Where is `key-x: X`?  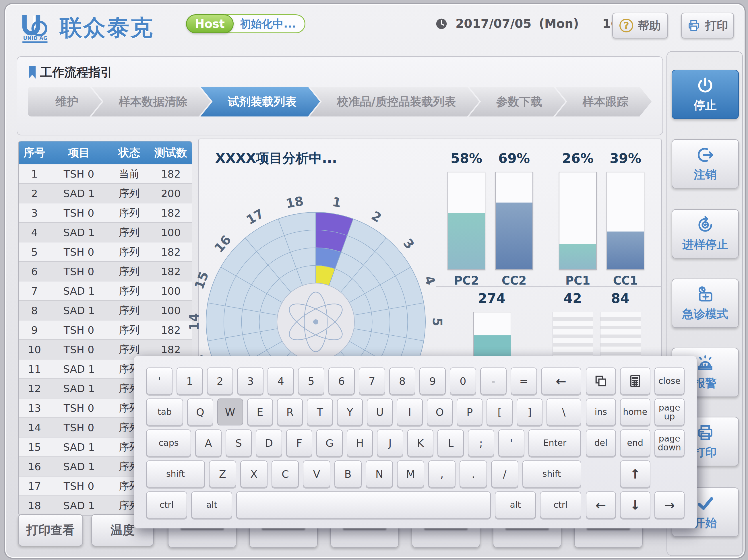 key-x: X is located at coordinates (254, 474).